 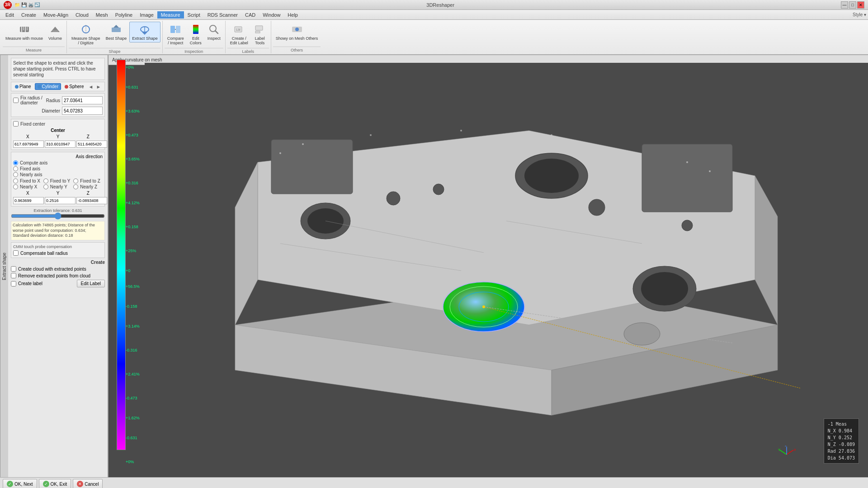 I want to click on title-bar-controls: — □ ✕, so click(x=853, y=5).